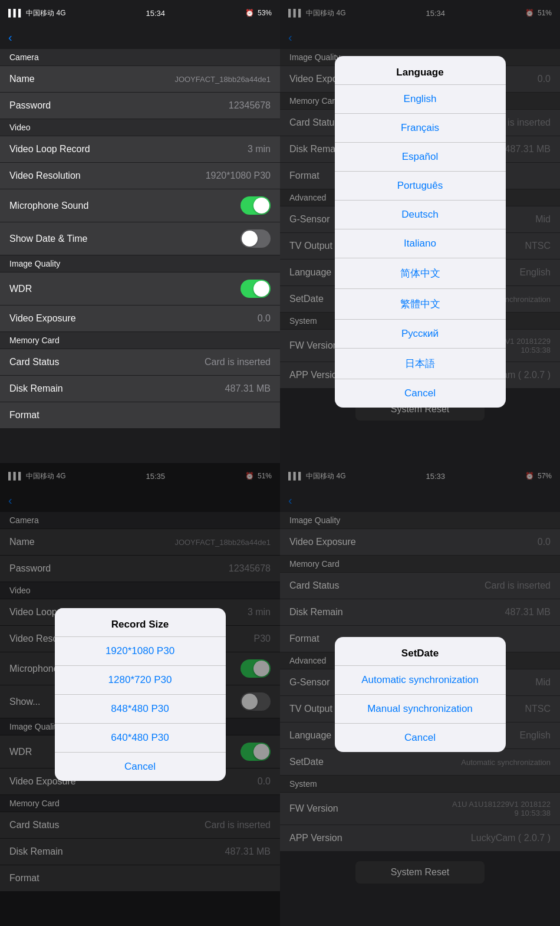  I want to click on option-francais: Français, so click(420, 129).